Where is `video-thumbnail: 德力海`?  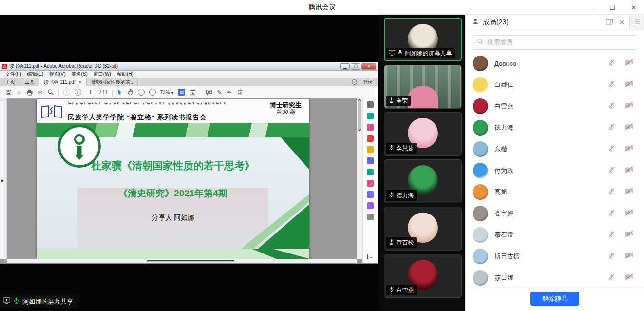 video-thumbnail: 德力海 is located at coordinates (423, 181).